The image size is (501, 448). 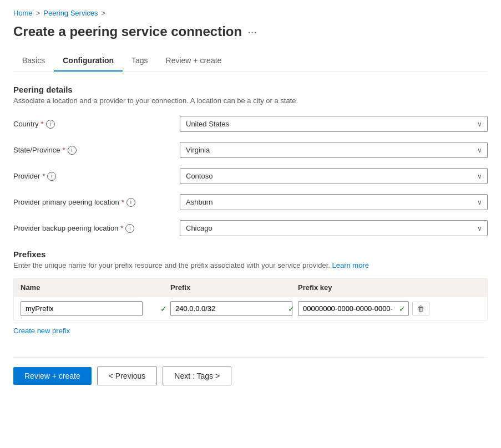 What do you see at coordinates (251, 13) in the screenshot?
I see `breadcrumb: Home > Peering Services >` at bounding box center [251, 13].